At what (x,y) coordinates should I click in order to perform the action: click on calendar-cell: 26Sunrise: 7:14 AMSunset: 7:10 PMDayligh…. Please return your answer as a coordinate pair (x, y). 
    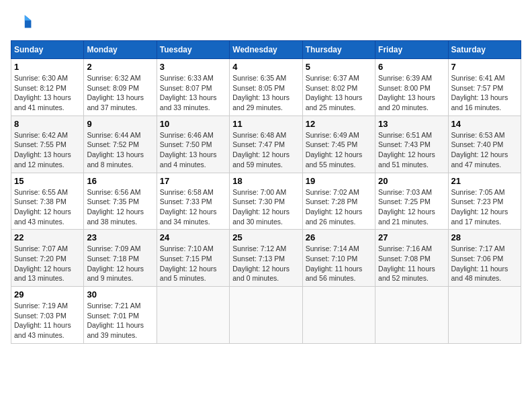
    Looking at the image, I should click on (339, 258).